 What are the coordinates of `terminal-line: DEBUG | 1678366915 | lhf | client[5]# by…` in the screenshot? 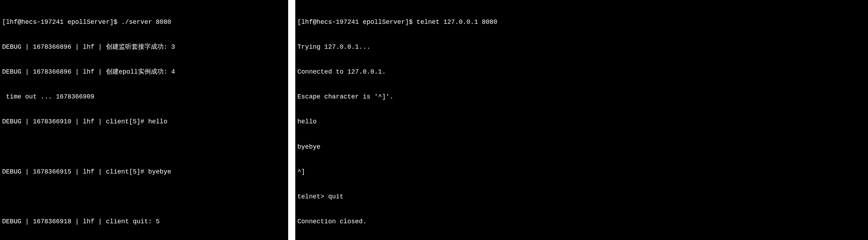 It's located at (144, 172).